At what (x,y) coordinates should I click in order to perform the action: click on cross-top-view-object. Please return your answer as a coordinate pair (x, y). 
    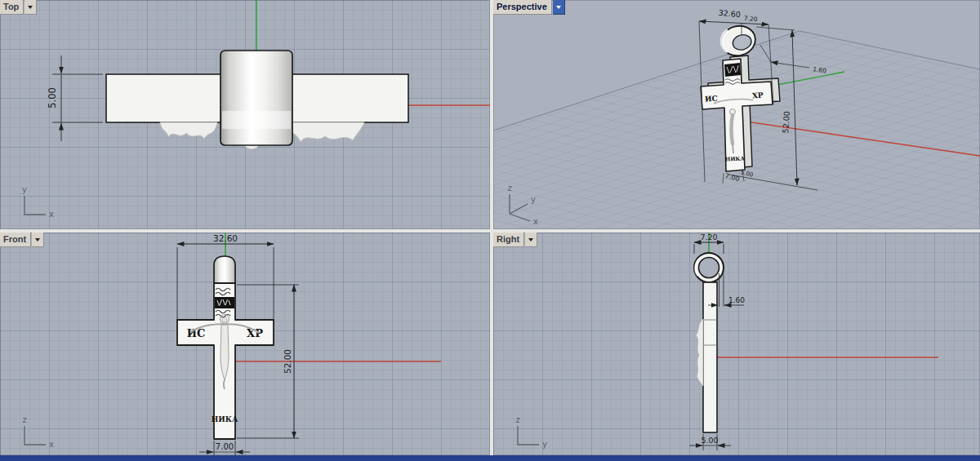
    Looking at the image, I should click on (257, 100).